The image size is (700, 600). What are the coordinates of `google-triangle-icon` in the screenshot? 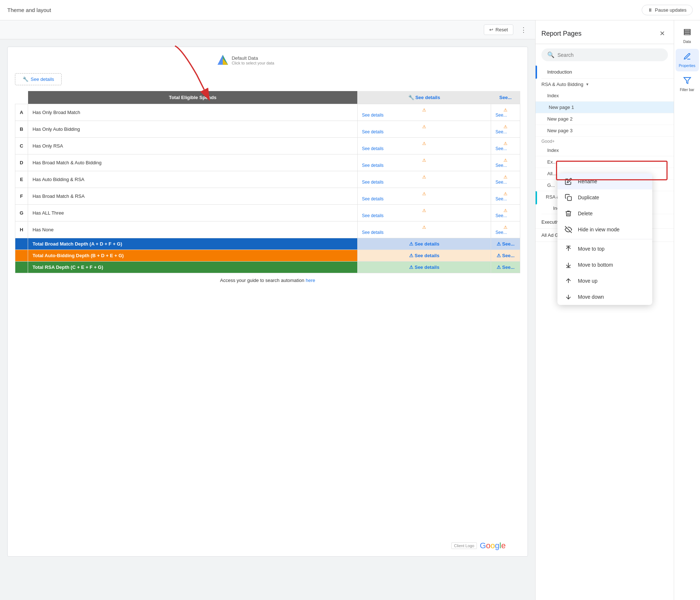 It's located at (223, 60).